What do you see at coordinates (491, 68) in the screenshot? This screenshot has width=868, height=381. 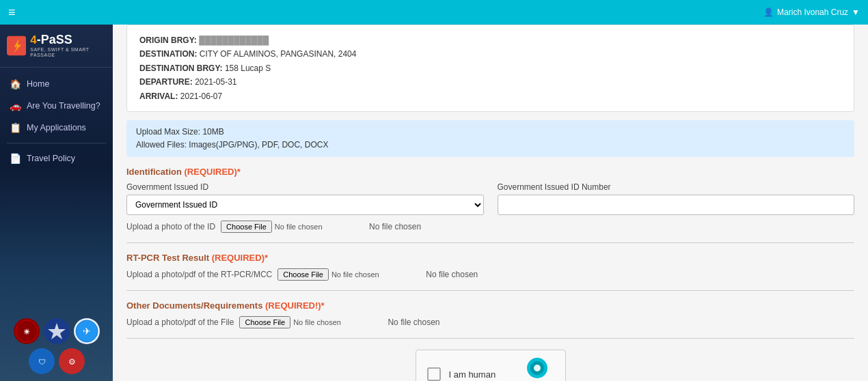 I see `dest-brgy-row: DESTINATION BRGY: 158 Lucap S` at bounding box center [491, 68].